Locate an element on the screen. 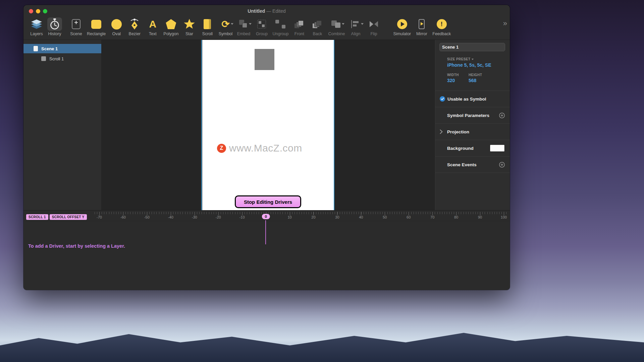 The height and width of the screenshot is (362, 644). layers-iconwrap is located at coordinates (37, 24).